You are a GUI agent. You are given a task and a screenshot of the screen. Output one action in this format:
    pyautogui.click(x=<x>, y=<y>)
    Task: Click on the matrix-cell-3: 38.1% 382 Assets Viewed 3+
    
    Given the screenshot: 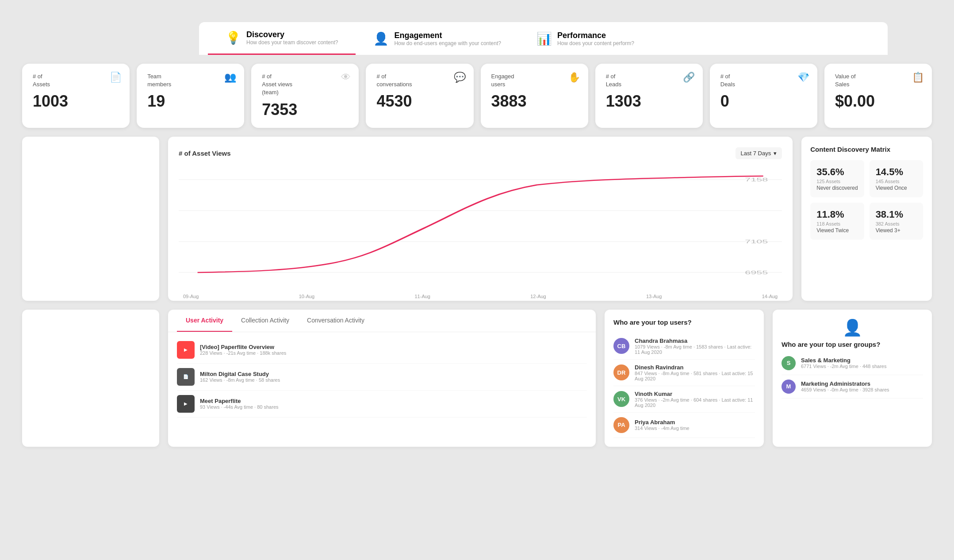 What is the action you would take?
    pyautogui.click(x=896, y=221)
    